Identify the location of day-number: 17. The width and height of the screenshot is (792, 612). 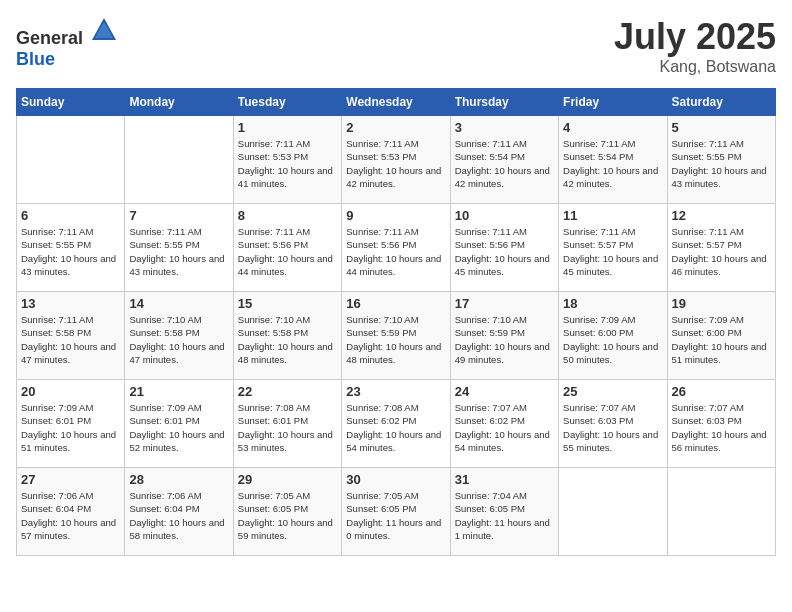
(504, 304).